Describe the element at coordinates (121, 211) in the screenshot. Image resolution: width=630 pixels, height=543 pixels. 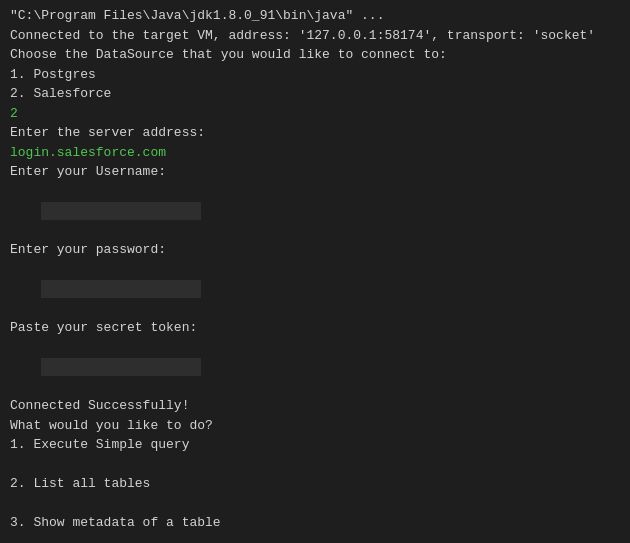
I see `username-input-field` at that location.